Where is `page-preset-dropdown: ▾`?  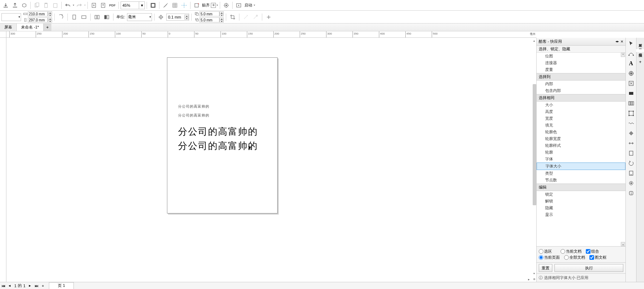 page-preset-dropdown: ▾ is located at coordinates (11, 17).